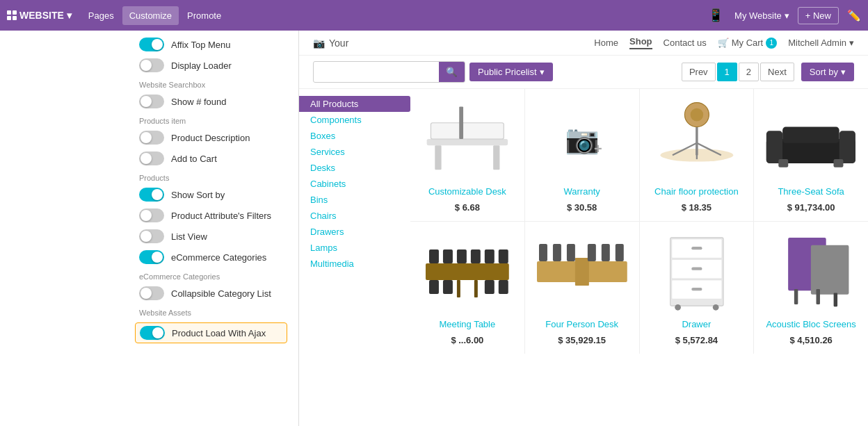 The image size is (868, 426). What do you see at coordinates (452, 72) in the screenshot?
I see `search-button: 🔍` at bounding box center [452, 72].